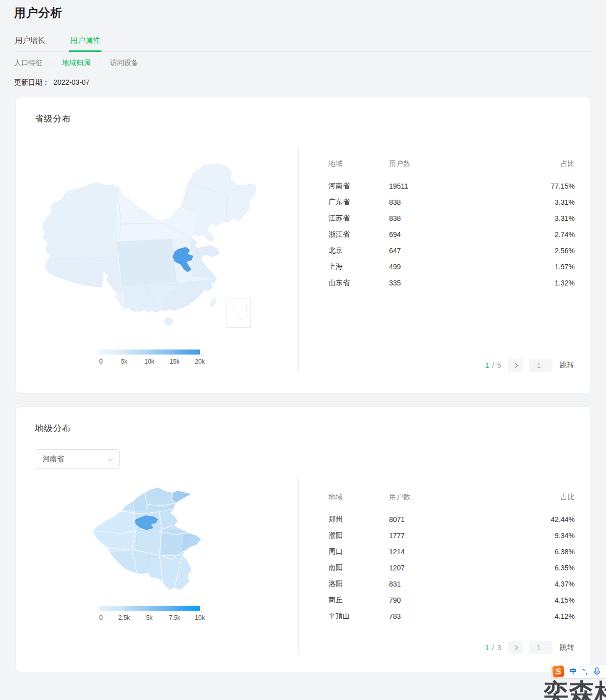 This screenshot has height=700, width=606. I want to click on total-pages: 3, so click(499, 648).